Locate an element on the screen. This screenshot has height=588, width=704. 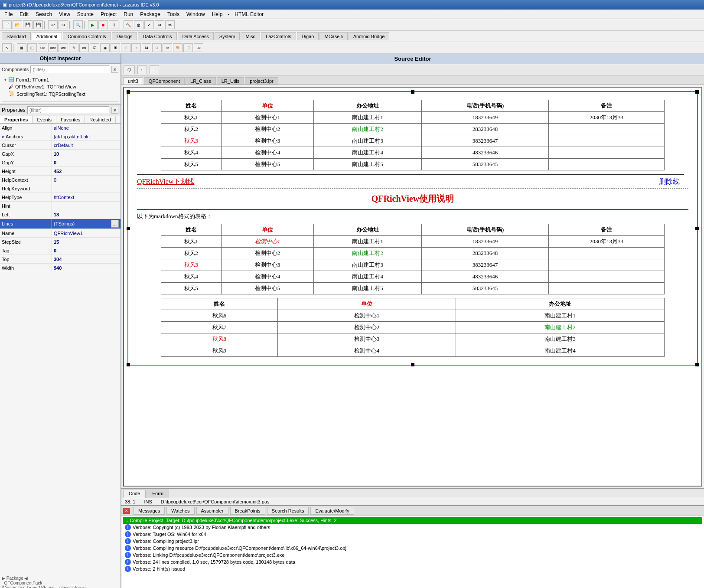
toolbar-find: 🔍 is located at coordinates (78, 25).